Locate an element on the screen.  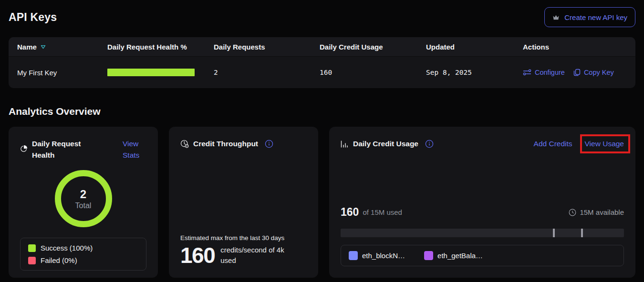
column-header-name: Name is located at coordinates (62, 47).